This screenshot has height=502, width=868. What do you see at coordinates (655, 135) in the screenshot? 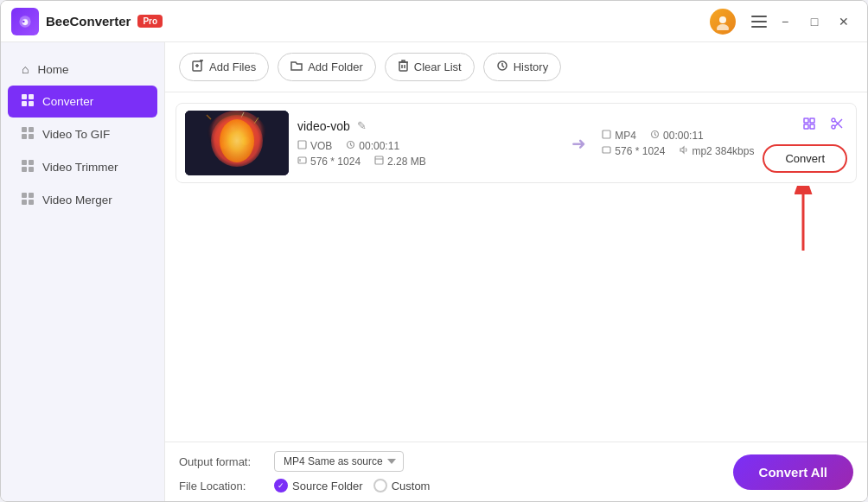
I see `output-duration-icon` at bounding box center [655, 135].